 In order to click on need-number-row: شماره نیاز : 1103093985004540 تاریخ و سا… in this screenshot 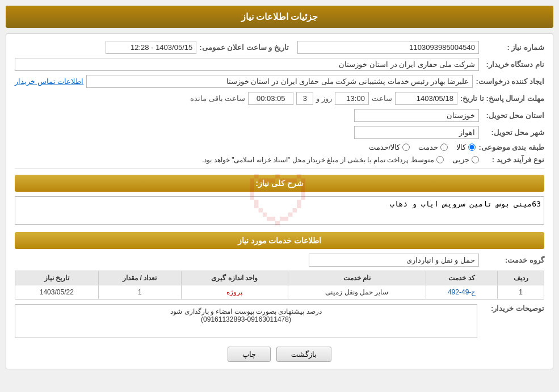, I will do `click(279, 48)`.